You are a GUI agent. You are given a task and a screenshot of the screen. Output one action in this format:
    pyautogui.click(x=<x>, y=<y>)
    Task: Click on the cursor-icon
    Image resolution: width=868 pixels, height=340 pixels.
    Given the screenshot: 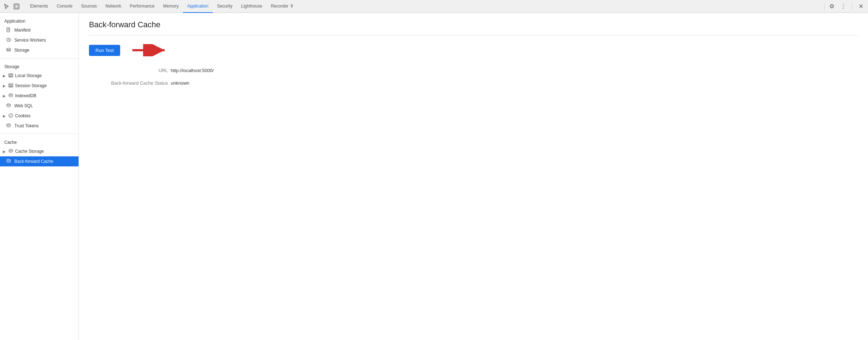 What is the action you would take?
    pyautogui.click(x=6, y=6)
    